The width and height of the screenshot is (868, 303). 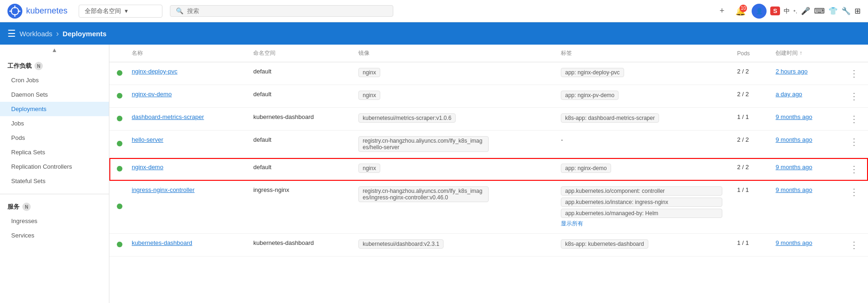 I want to click on sidebar-item-pods: Pods, so click(x=54, y=138).